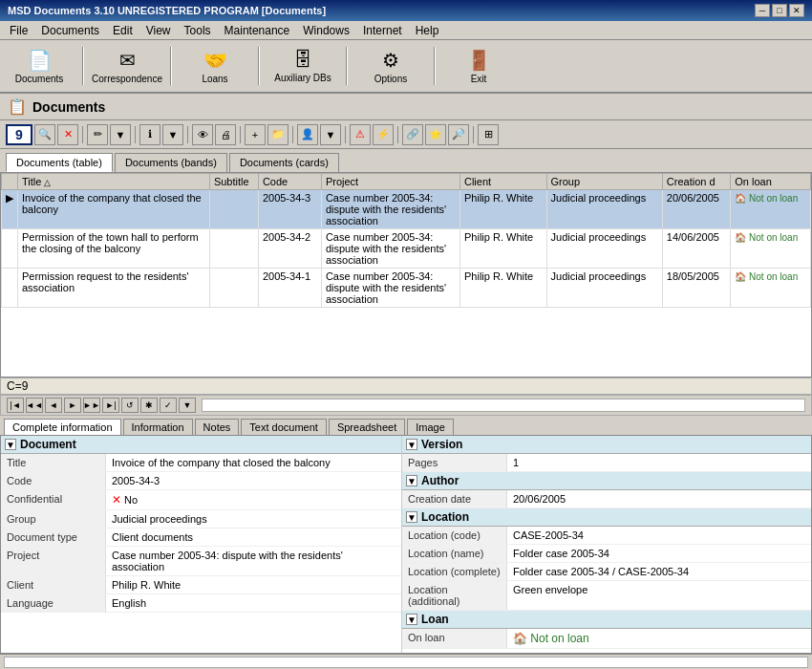  What do you see at coordinates (39, 66) in the screenshot?
I see `toolbar-documents: 📄 Documents` at bounding box center [39, 66].